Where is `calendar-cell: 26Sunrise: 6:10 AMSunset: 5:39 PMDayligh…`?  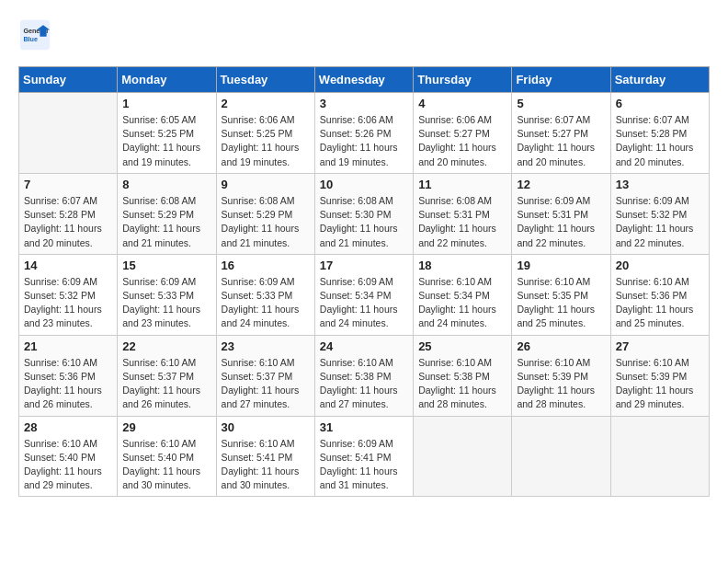
calendar-cell: 26Sunrise: 6:10 AMSunset: 5:39 PMDayligh… is located at coordinates (561, 375).